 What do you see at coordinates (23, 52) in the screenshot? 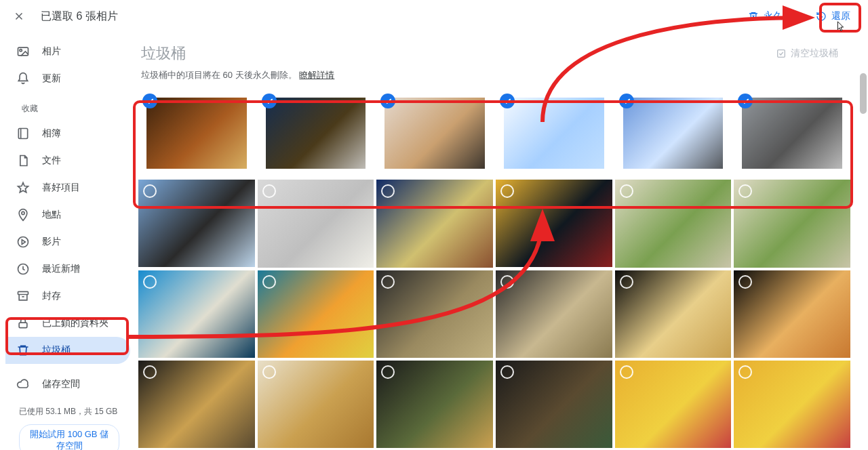
I see `image-icon` at bounding box center [23, 52].